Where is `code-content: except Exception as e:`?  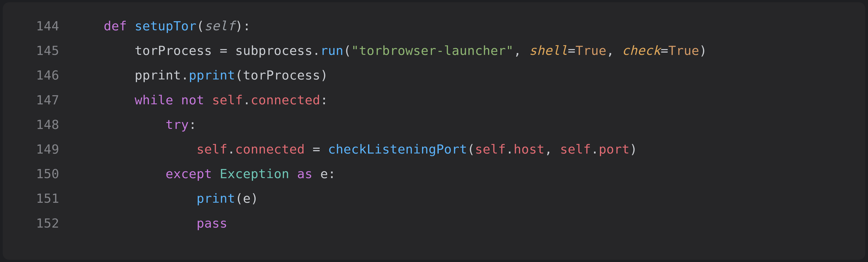 code-content: except Exception as e: is located at coordinates (464, 174).